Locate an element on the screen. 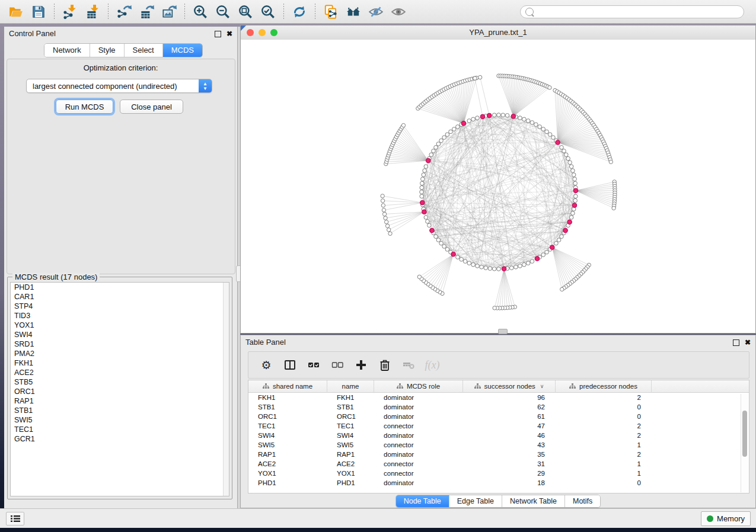 The height and width of the screenshot is (532, 756). import-table-button is located at coordinates (92, 12).